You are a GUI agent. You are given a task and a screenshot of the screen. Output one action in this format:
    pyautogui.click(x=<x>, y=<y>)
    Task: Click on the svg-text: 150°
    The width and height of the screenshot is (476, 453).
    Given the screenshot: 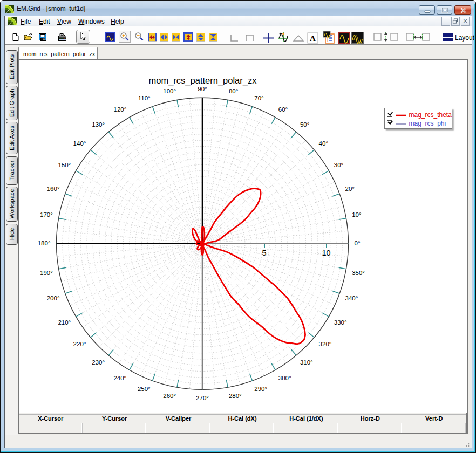 What is the action you would take?
    pyautogui.click(x=64, y=165)
    